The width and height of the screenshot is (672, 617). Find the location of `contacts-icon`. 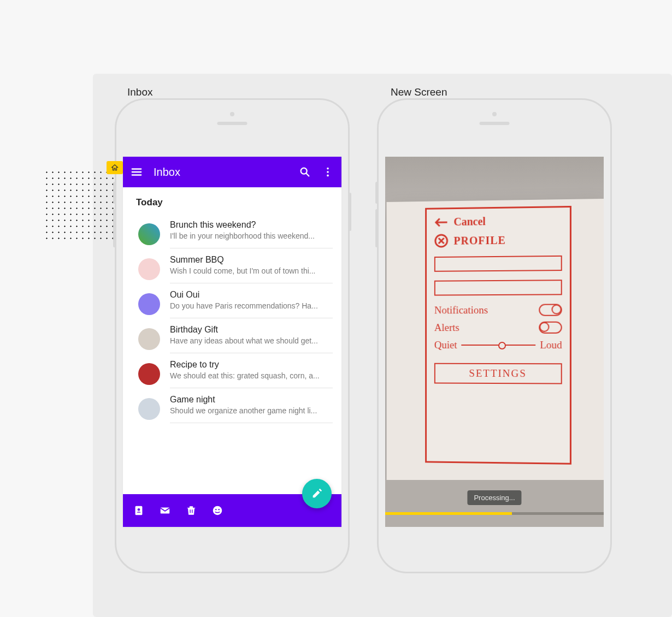

contacts-icon is located at coordinates (139, 511).